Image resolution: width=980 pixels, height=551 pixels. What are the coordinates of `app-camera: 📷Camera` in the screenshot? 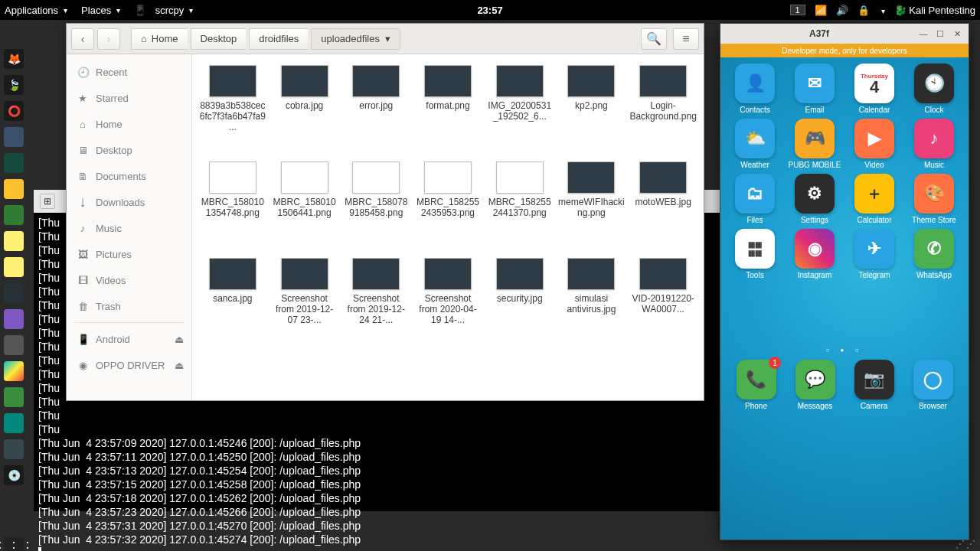 It's located at (874, 385).